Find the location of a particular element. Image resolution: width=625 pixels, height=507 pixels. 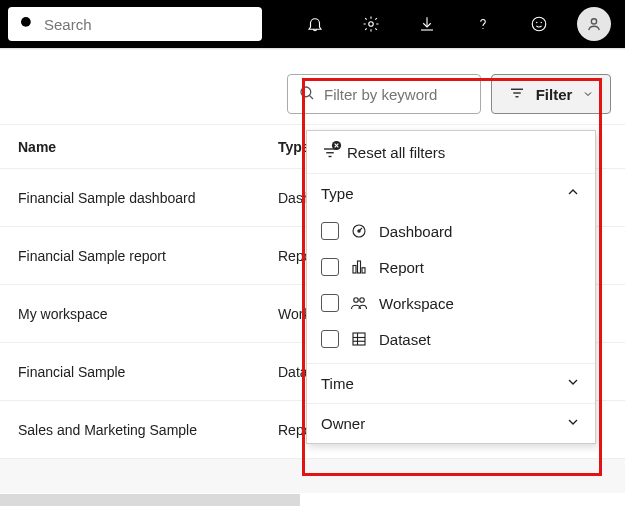

cell-name: My workspace is located at coordinates (148, 314).